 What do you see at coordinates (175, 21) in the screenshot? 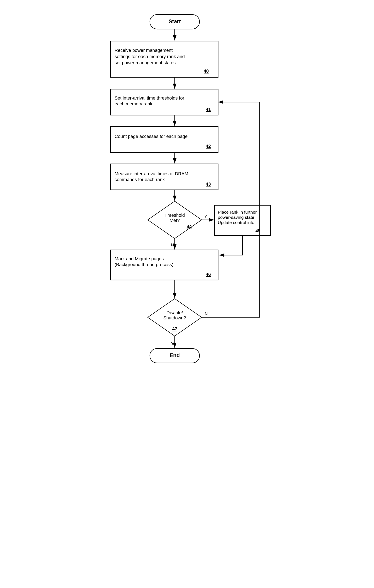
I see `start-label: Start` at bounding box center [175, 21].